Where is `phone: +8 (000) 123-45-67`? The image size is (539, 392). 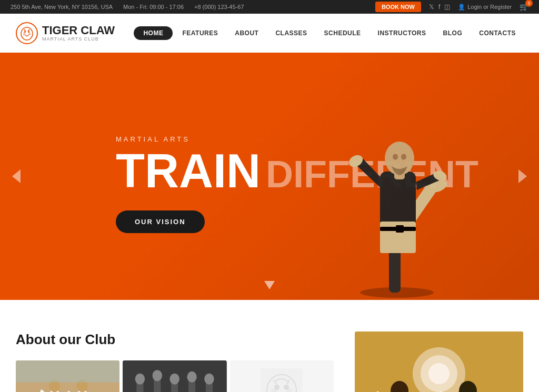
phone: +8 (000) 123-45-67 is located at coordinates (219, 7).